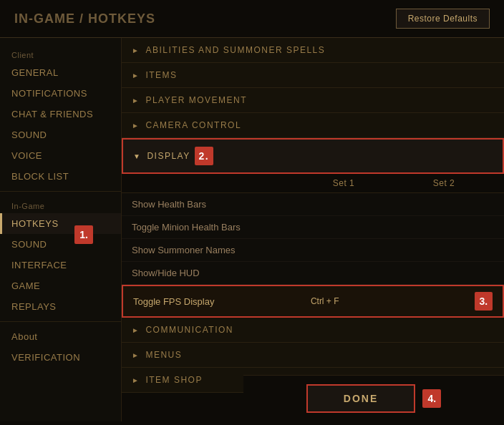  I want to click on section-communication: ► COMMUNICATION, so click(313, 331).